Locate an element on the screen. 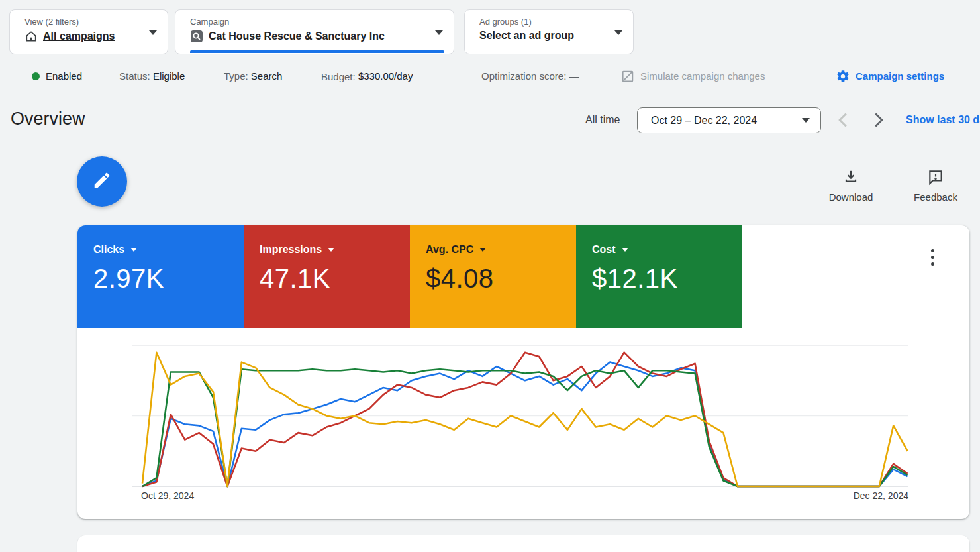  x-axis-end-label: Dec 22, 2024 is located at coordinates (881, 496).